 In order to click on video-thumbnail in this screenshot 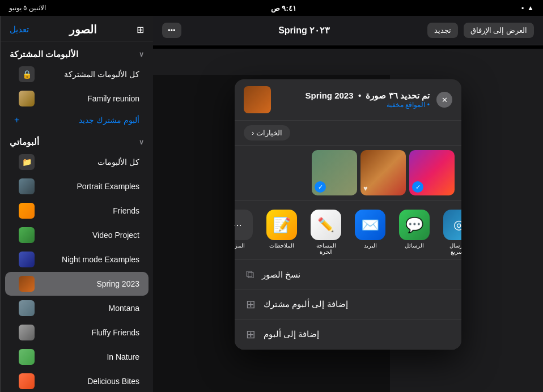, I will do `click(27, 235)`.